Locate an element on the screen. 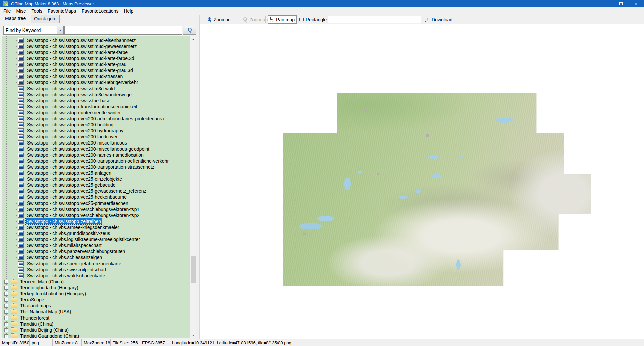  tab-maps-tree: Maps tree is located at coordinates (15, 18).